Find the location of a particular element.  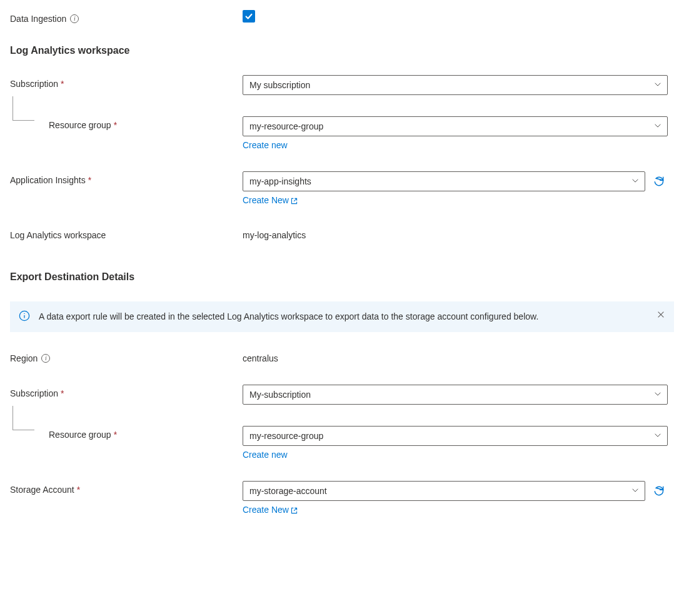

export-resource-group-value: my-resource-group is located at coordinates (286, 436).